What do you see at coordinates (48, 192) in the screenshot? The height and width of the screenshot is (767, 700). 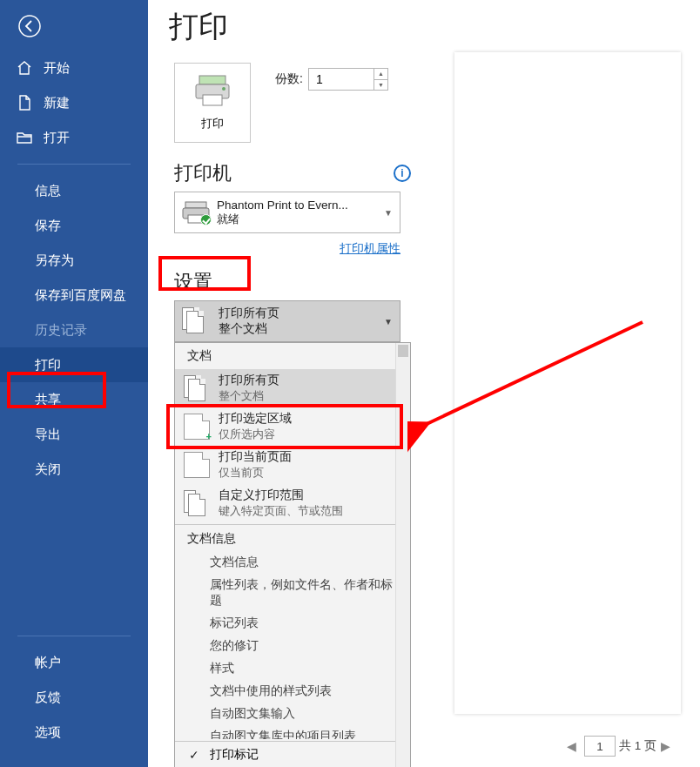 I see `sidebar-item-label: 信息` at bounding box center [48, 192].